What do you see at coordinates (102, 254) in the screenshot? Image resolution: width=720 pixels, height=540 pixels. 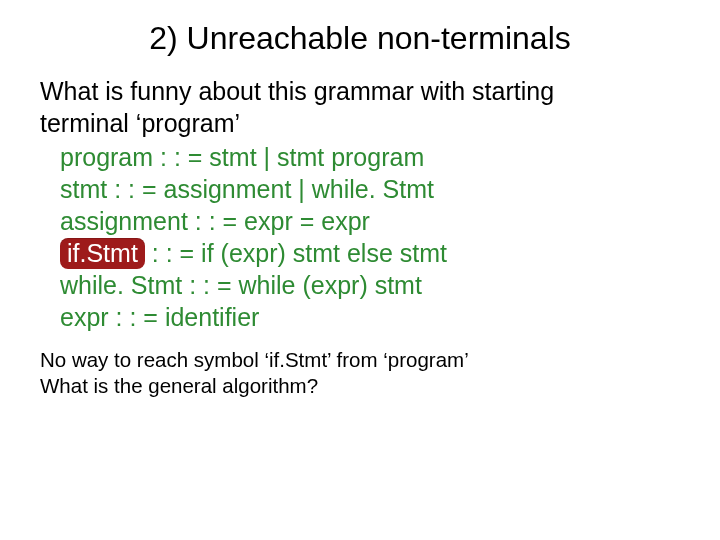 I see `unreachable-highlight: if.Stmt` at bounding box center [102, 254].